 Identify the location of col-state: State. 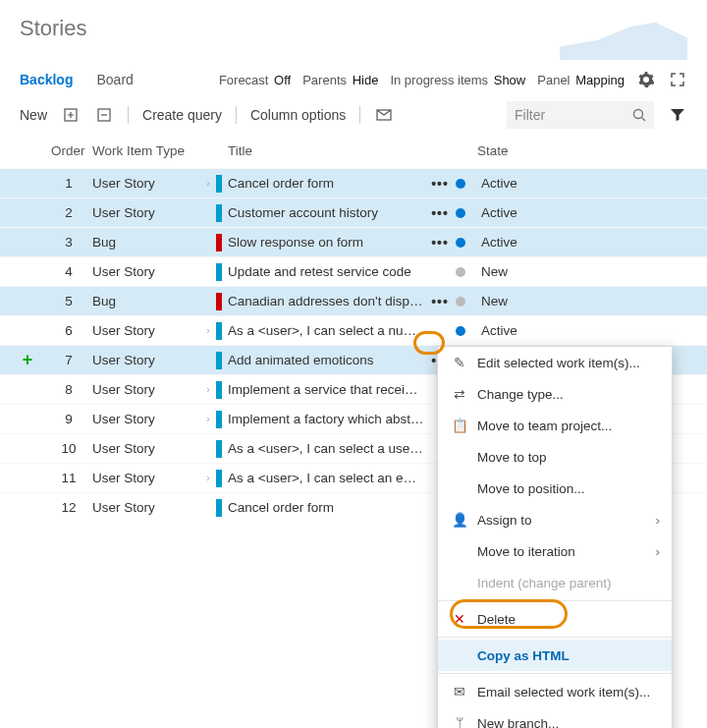
(541, 151).